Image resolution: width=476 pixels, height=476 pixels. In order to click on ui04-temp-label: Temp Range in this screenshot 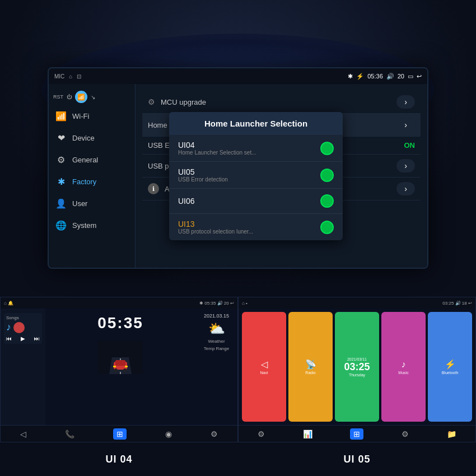, I will do `click(216, 348)`.